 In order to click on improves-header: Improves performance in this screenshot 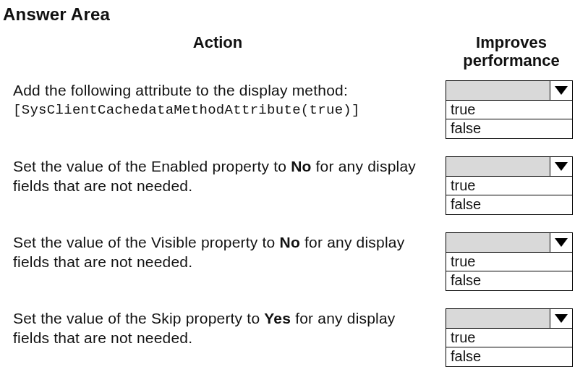, I will do `click(511, 52)`.